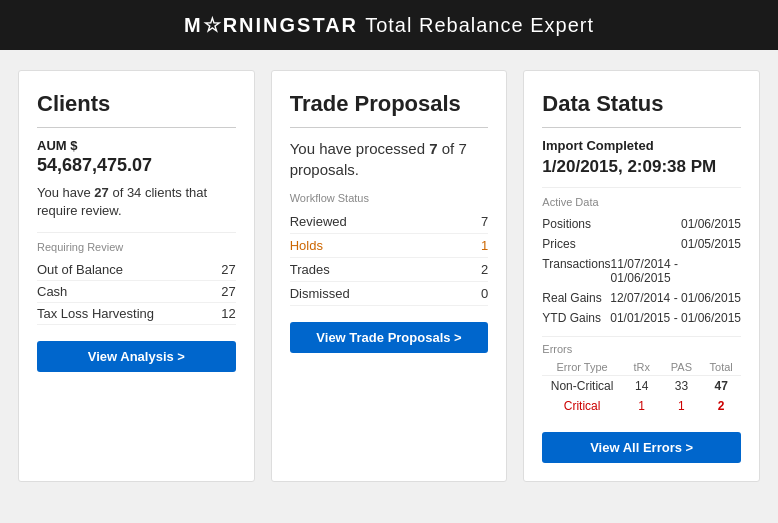  Describe the element at coordinates (433, 148) in the screenshot. I see `trade-processed-bold: 7` at that location.